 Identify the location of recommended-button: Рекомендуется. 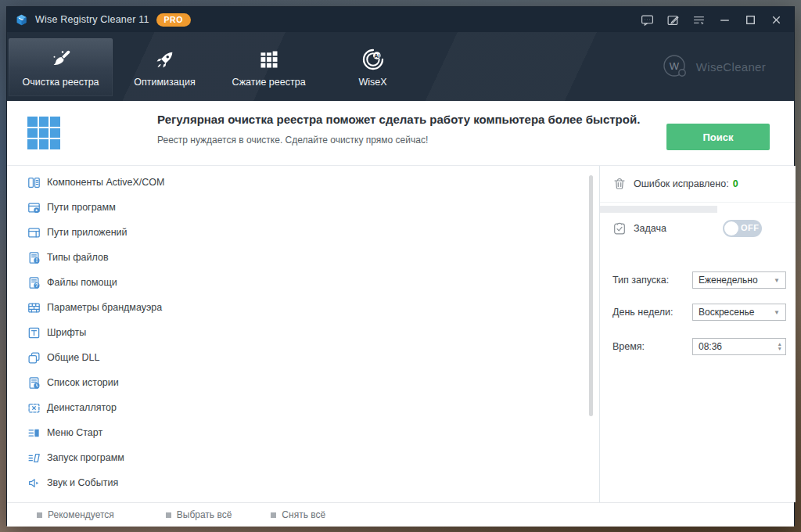
(75, 515).